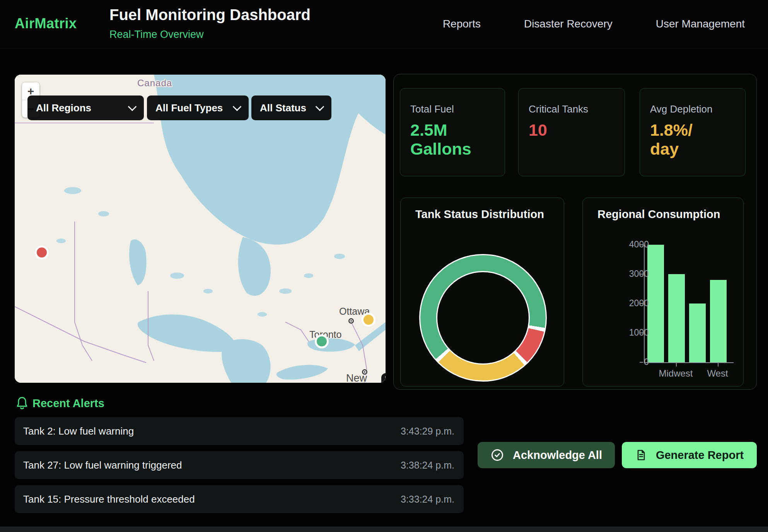  What do you see at coordinates (109, 500) in the screenshot?
I see `alert-message: Tank 15: Pressure threshold exceeded` at bounding box center [109, 500].